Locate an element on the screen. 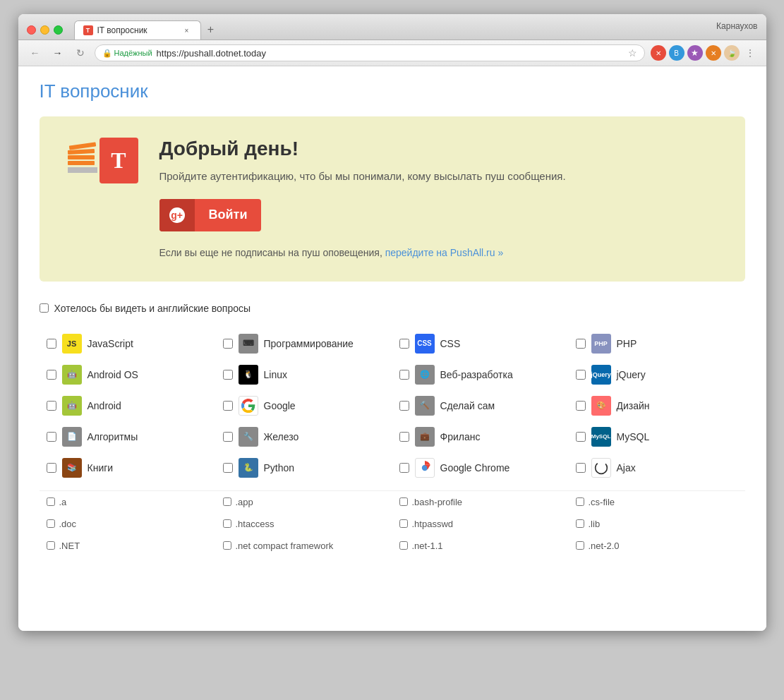  checkbox-tag-cs is located at coordinates (580, 502).